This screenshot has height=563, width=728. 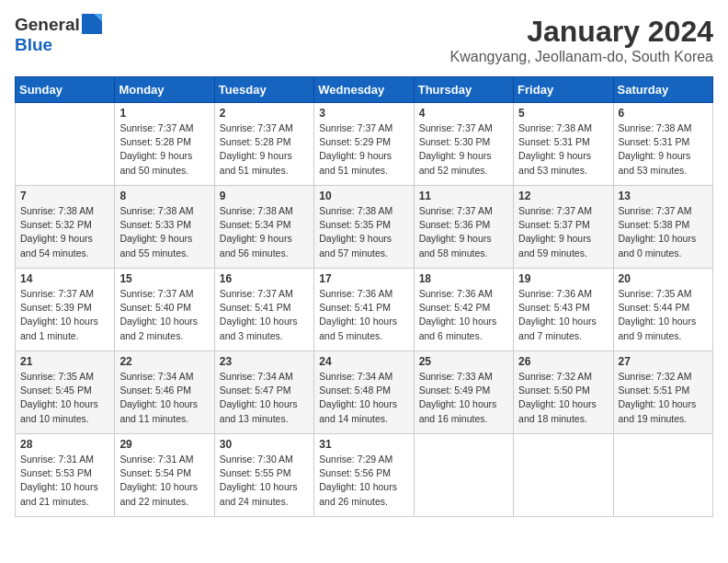 What do you see at coordinates (264, 476) in the screenshot?
I see `calendar-cell: 30Sunrise: 7:30 AM Sunset: 5:55 PM Dayli…` at bounding box center [264, 476].